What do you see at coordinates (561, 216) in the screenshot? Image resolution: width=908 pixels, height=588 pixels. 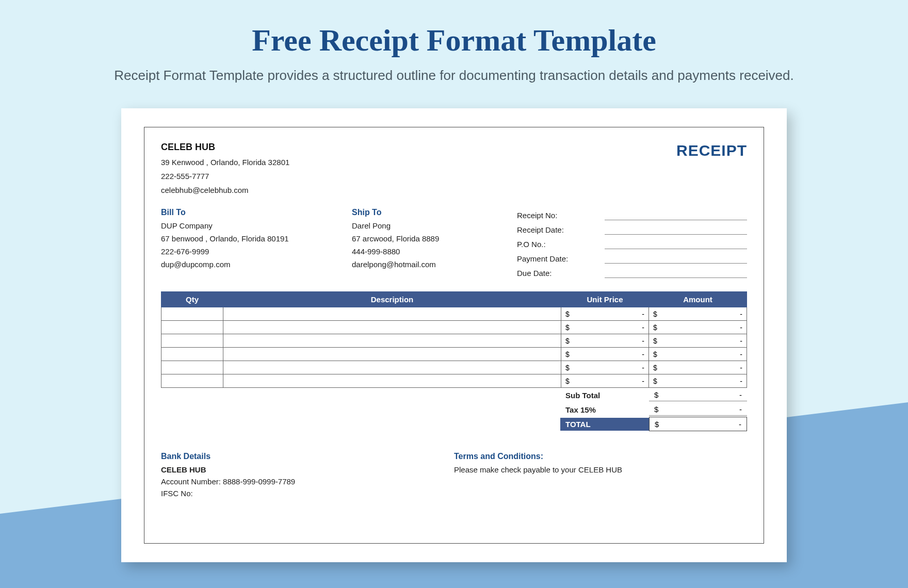 I see `meta-label: Receipt No:` at bounding box center [561, 216].